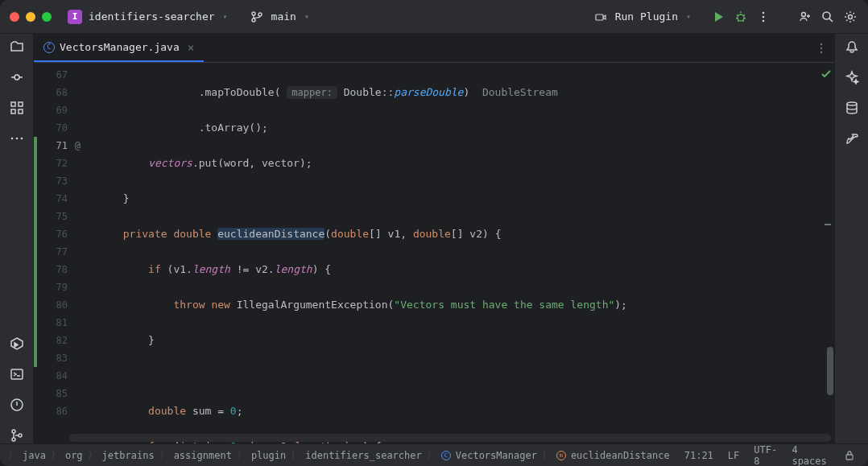 This screenshot has width=868, height=466. What do you see at coordinates (763, 17) in the screenshot?
I see `more-button` at bounding box center [763, 17].